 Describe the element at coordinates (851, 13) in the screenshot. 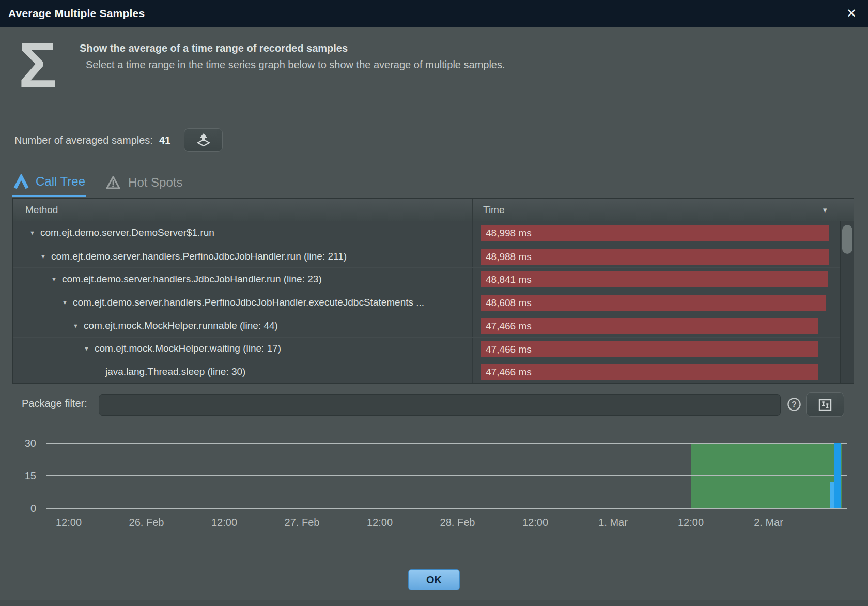

I see `close-icon: ✕` at that location.